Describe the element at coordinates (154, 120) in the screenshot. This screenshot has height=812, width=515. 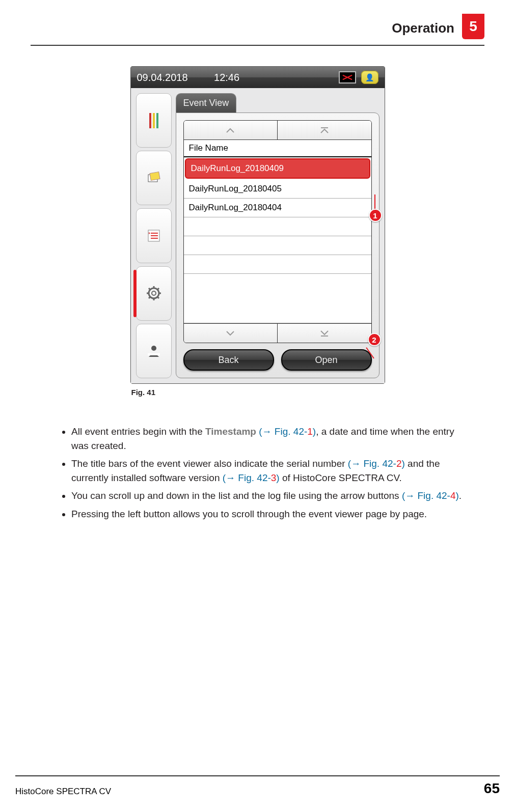
I see `nav-consumables-icon` at that location.